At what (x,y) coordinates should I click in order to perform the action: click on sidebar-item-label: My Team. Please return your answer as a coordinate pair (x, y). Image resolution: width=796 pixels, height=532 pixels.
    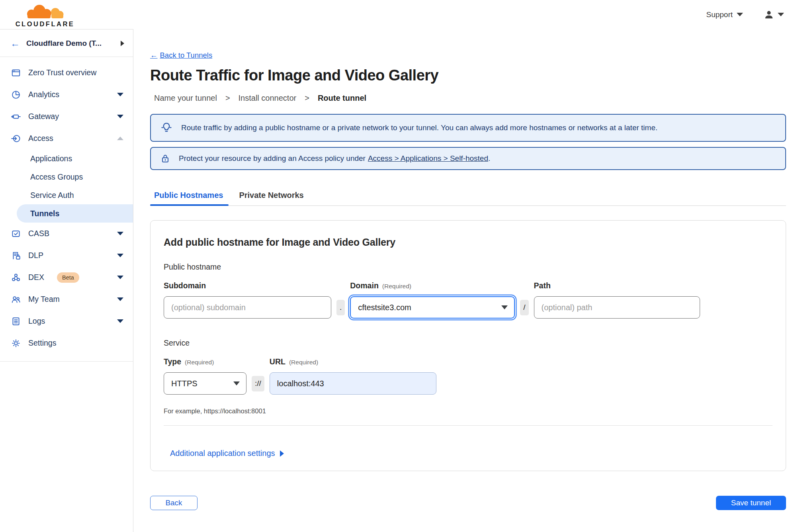
    Looking at the image, I should click on (44, 299).